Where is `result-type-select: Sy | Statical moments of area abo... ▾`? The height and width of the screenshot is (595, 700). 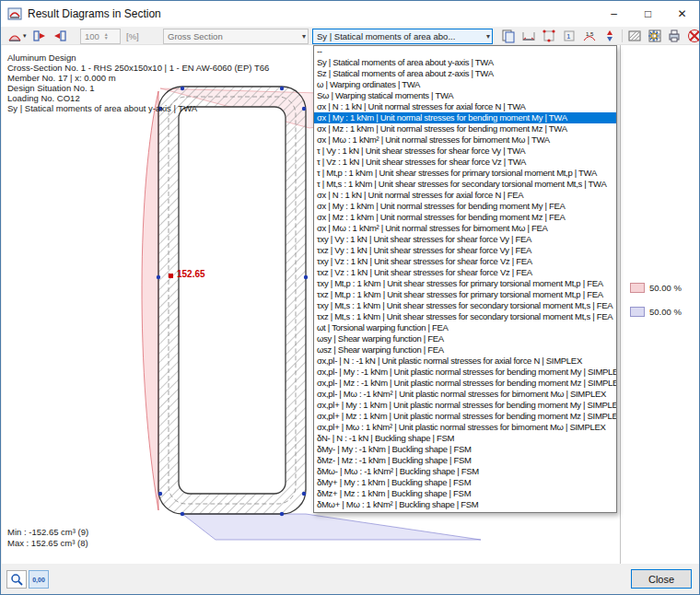 result-type-select: Sy | Statical moments of area abo... ▾ is located at coordinates (402, 37).